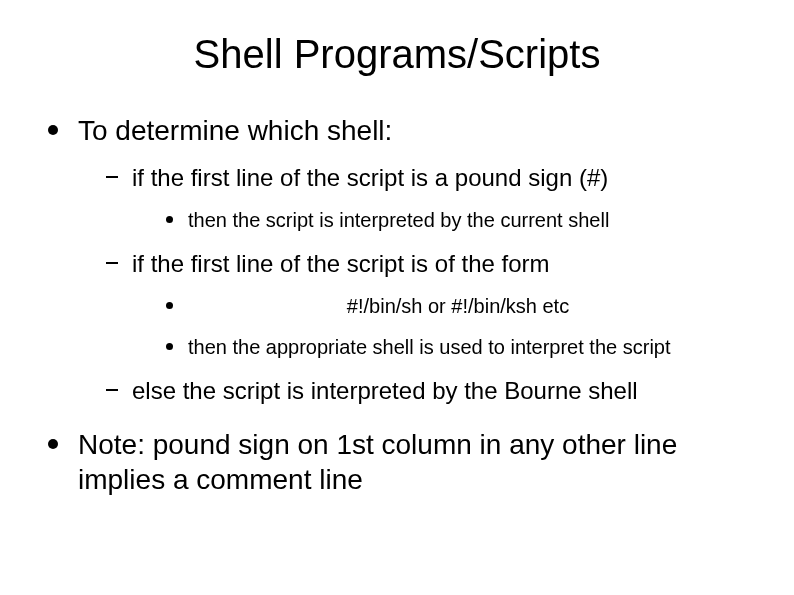 This screenshot has height=595, width=794. I want to click on bullet-l3-item: #!/bin/sh or #!/bin/ksh etc, so click(458, 306).